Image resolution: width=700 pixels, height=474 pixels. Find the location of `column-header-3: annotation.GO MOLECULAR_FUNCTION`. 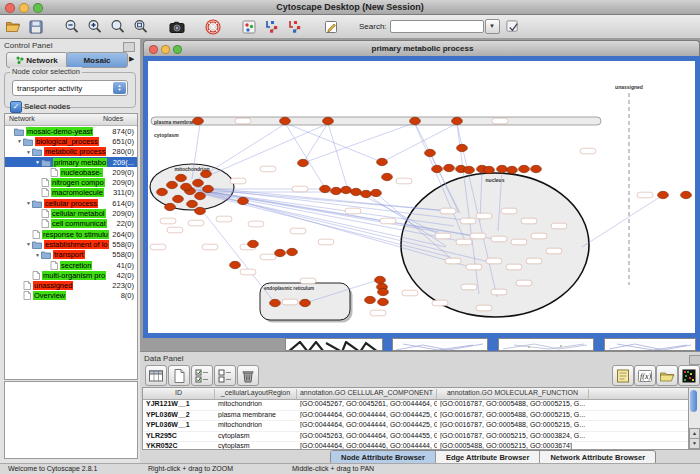

column-header-3: annotation.GO MOLECULAR_FUNCTION is located at coordinates (513, 394).